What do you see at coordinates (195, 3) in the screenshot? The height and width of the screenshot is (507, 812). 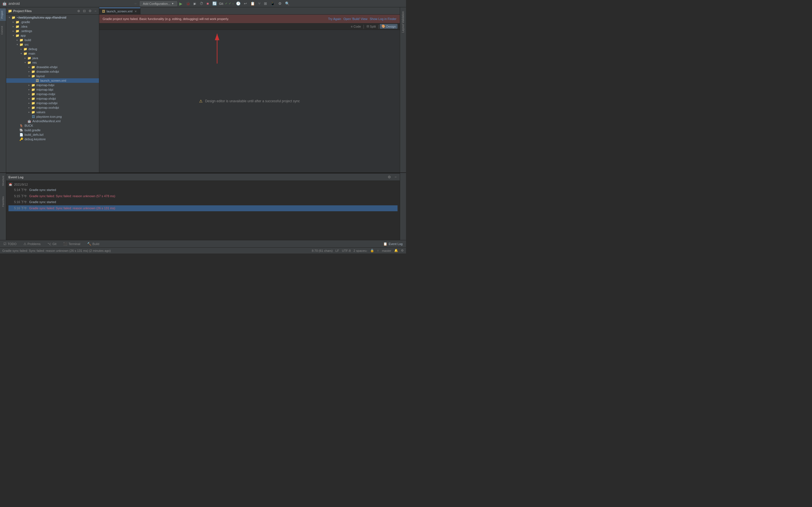 I see `coverage-button: ▶̈` at bounding box center [195, 3].